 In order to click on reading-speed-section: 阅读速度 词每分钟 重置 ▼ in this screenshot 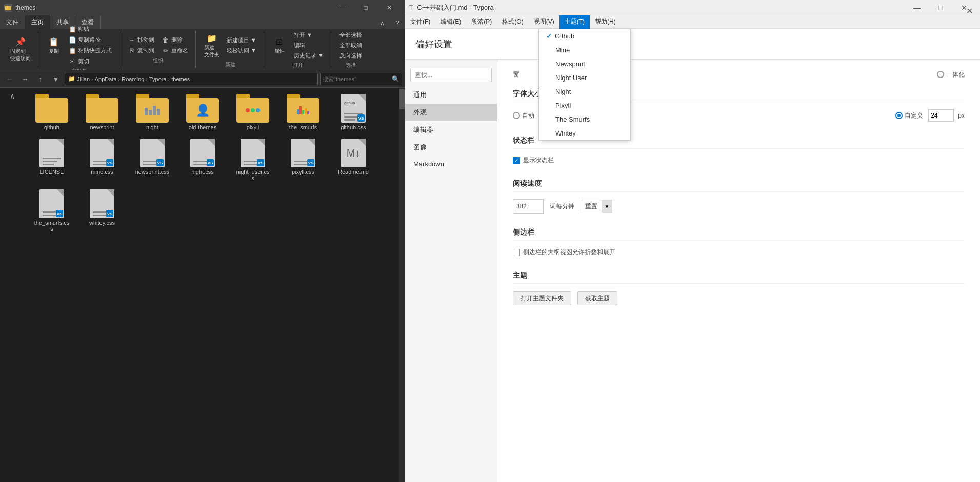, I will do `click(738, 196)`.